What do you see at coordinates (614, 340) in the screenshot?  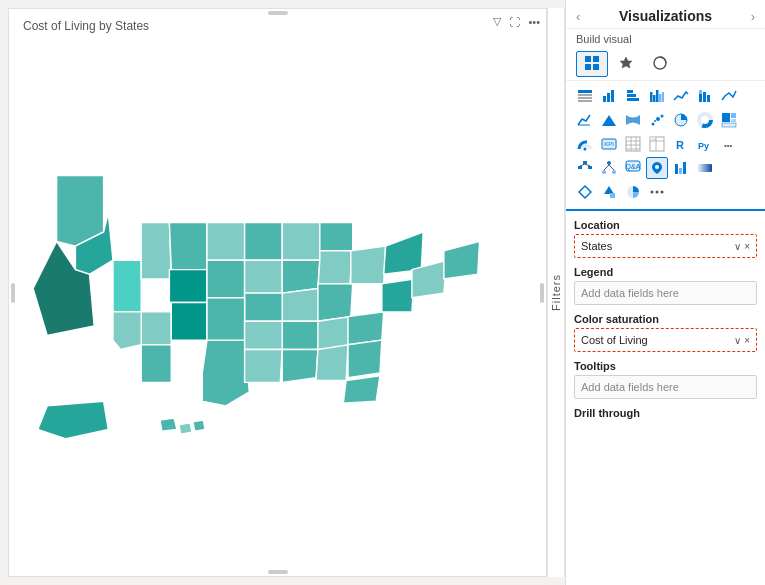 I see `field-color-saturation-value: Cost of Living` at bounding box center [614, 340].